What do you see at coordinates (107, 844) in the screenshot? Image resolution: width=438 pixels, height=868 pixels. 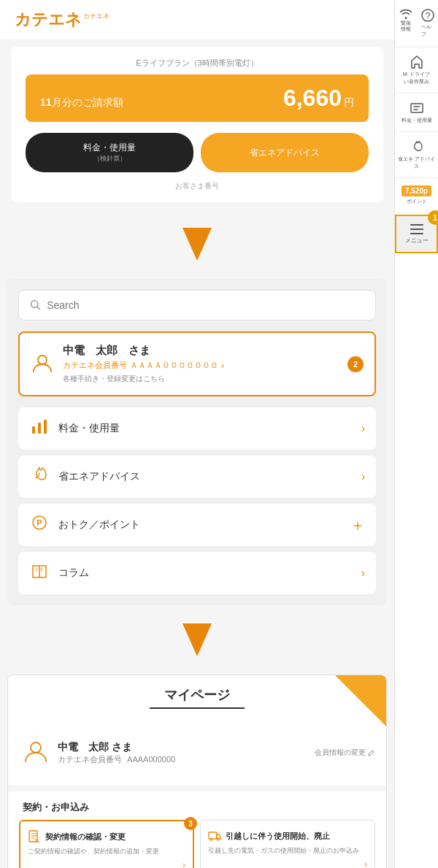 I see `contract-card-1: 3 契約情報の確認・変更 ご契約情報の確認や、契約情報の追加・変更 ›` at bounding box center [107, 844].